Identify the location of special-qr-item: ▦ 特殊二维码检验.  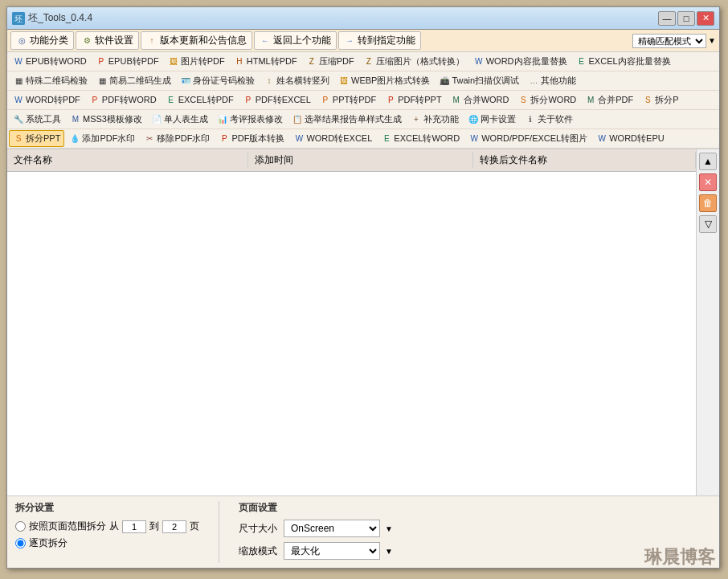
(50, 80).